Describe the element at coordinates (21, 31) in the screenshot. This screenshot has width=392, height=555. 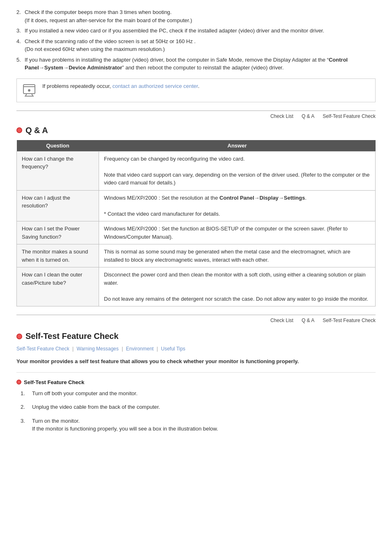
I see `list-num: 3.` at that location.